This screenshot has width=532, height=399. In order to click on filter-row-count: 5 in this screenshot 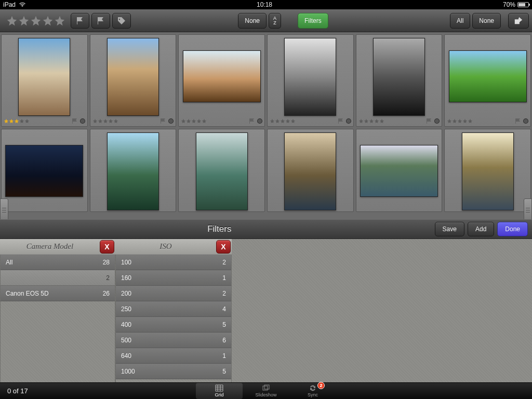, I will do `click(224, 325)`.